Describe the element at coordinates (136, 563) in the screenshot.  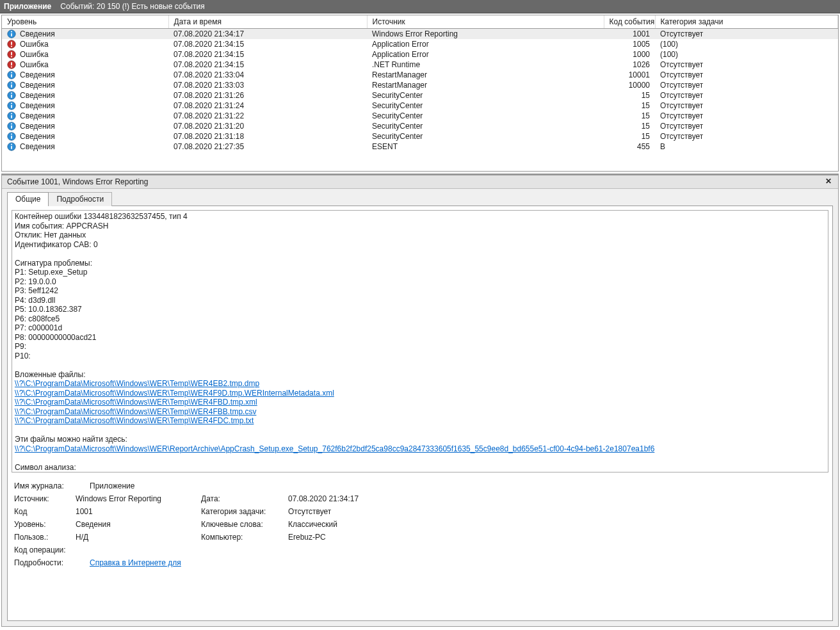
I see `link-online-help: Справка в Интернете для` at that location.